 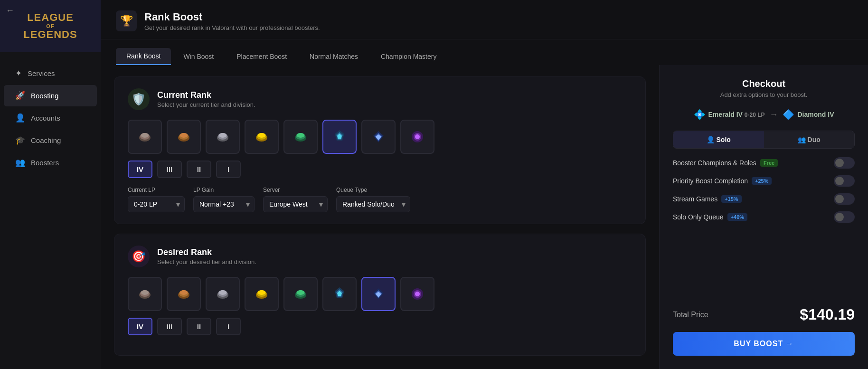 I want to click on queue-toggle: 👤 Solo 👥 Duo, so click(x=764, y=140).